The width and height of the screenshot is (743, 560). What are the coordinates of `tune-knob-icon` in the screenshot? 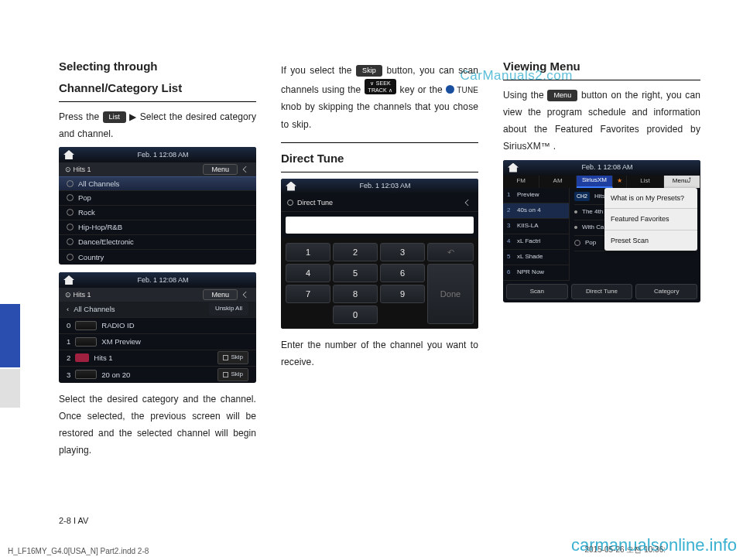 It's located at (450, 90).